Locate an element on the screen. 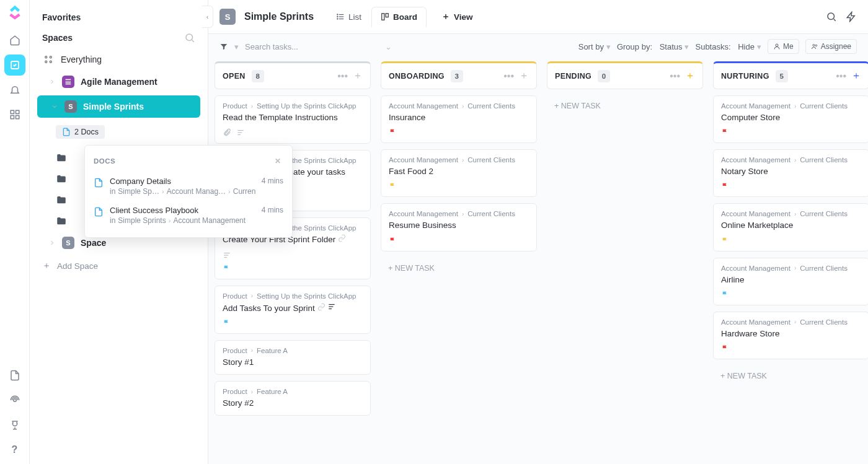  page-title: Simple Sprints is located at coordinates (279, 17).